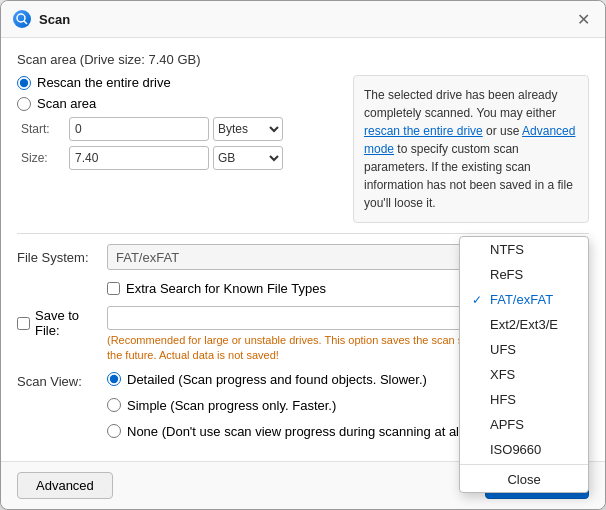 This screenshot has width=606, height=510. I want to click on ufs-label: UFS, so click(503, 350).